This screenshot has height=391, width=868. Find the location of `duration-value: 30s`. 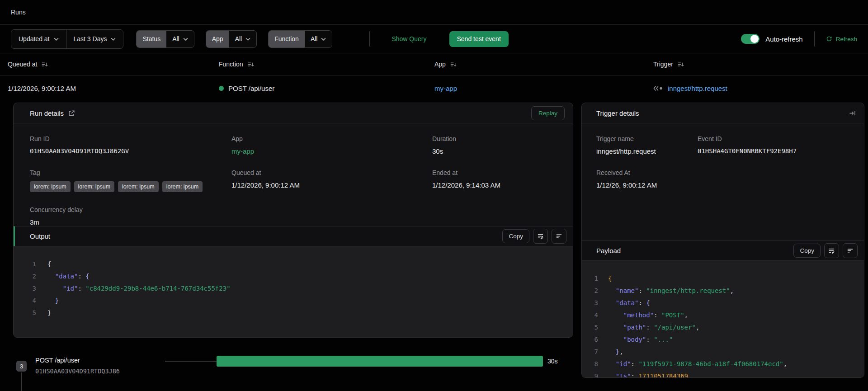

duration-value: 30s is located at coordinates (497, 151).